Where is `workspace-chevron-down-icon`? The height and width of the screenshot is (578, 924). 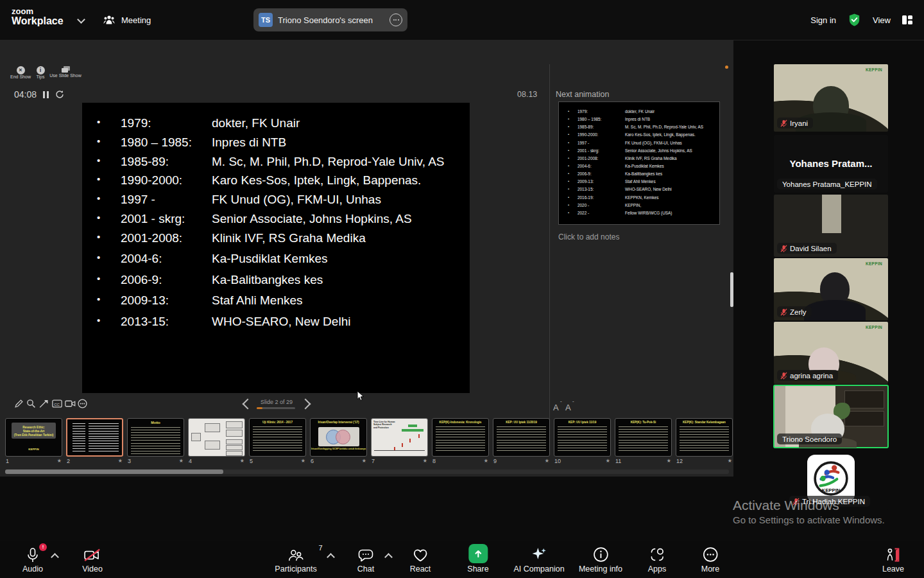 workspace-chevron-down-icon is located at coordinates (81, 19).